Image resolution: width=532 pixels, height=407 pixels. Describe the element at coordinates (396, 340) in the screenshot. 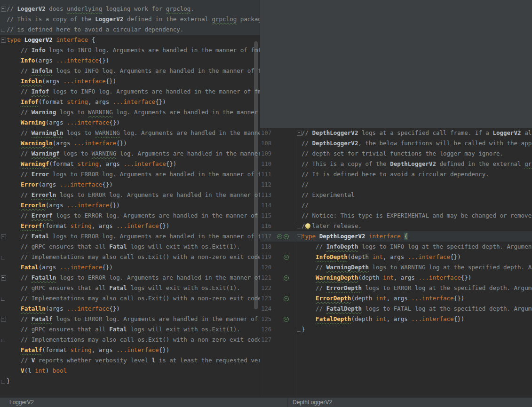

I see `code-line: 127` at that location.